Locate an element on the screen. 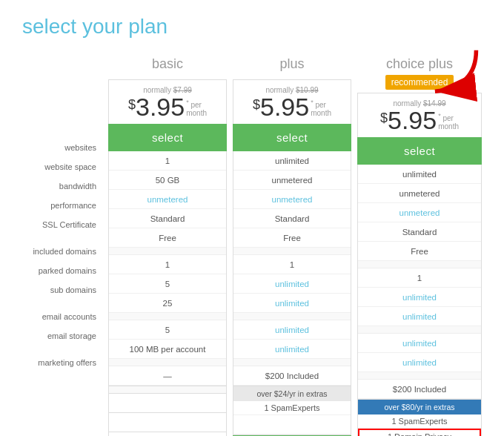 The width and height of the screenshot is (504, 436). plus-dollar: $ is located at coordinates (256, 105).